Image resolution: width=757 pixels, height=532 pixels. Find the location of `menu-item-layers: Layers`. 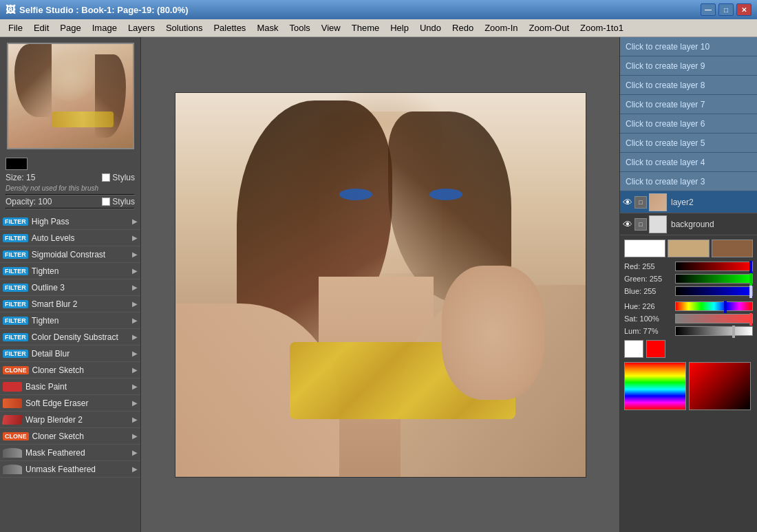

menu-item-layers: Layers is located at coordinates (142, 28).